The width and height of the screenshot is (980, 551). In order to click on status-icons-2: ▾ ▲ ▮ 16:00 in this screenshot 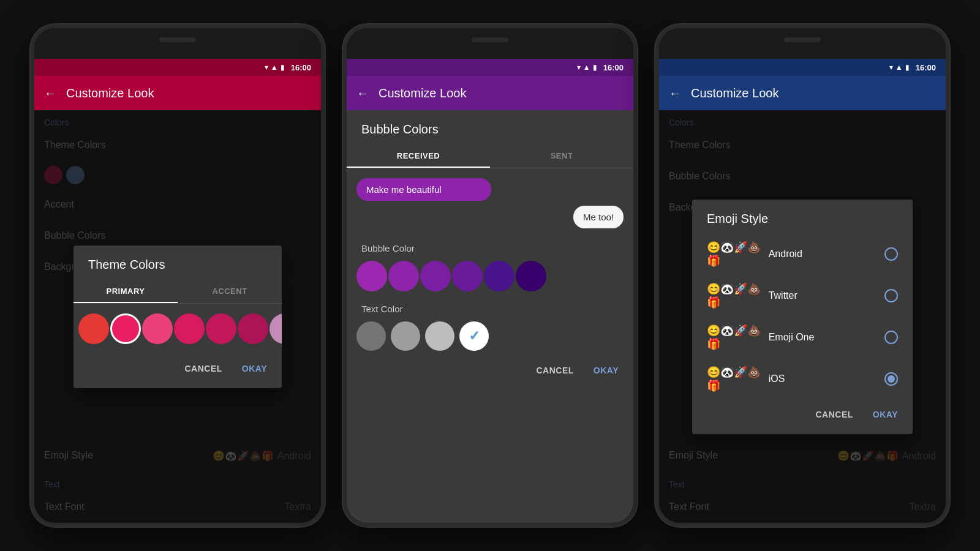, I will do `click(600, 67)`.